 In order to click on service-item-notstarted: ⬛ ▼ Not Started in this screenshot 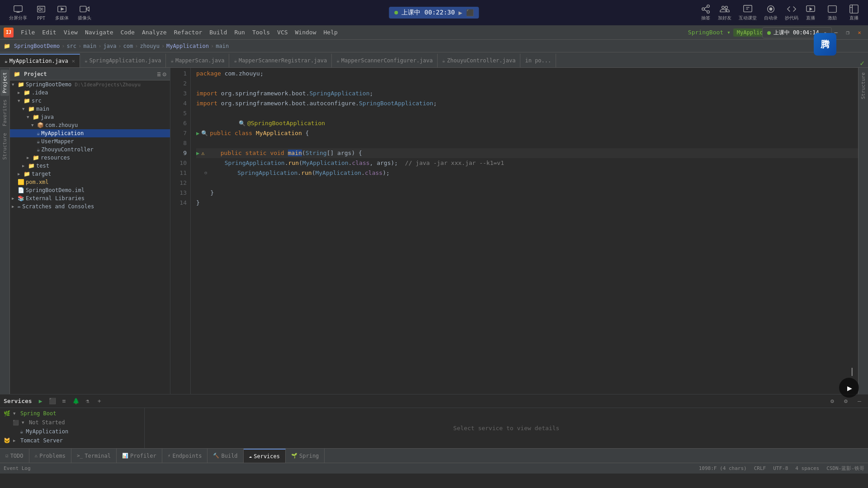, I will do `click(72, 422)`.